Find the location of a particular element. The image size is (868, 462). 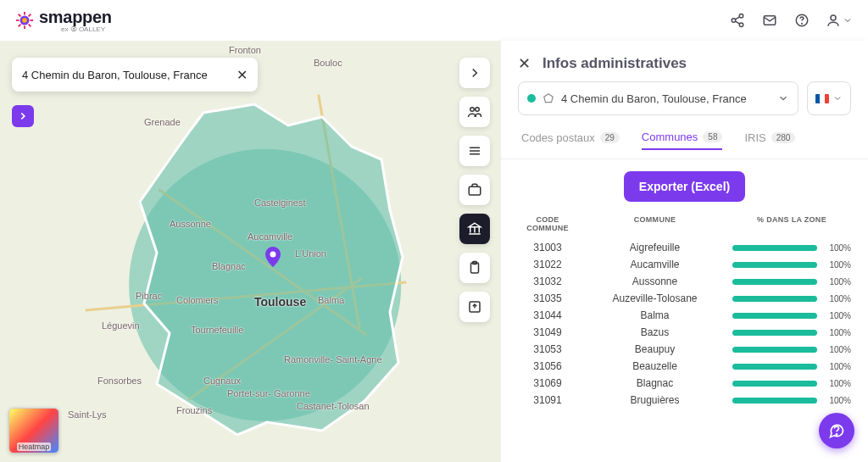

map-tool-clipboard-icon is located at coordinates (475, 268).